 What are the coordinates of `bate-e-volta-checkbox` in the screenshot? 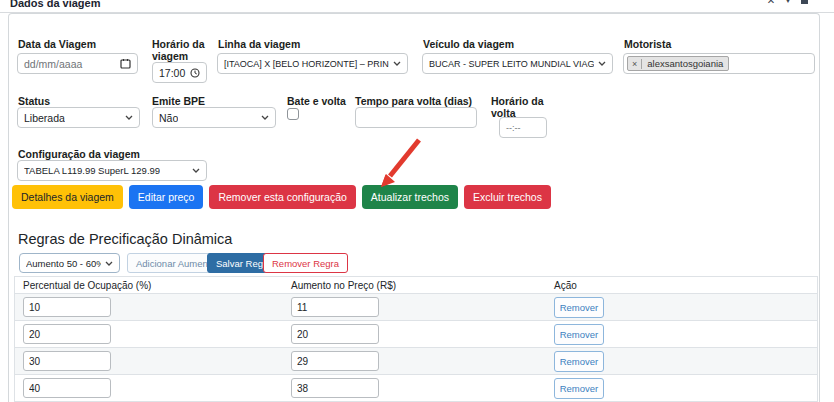 It's located at (293, 114).